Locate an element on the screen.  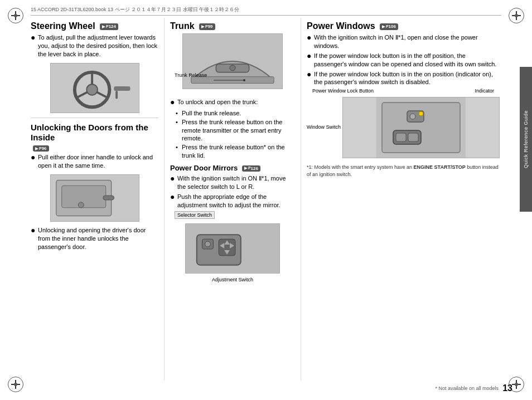
steering-wheel-svg is located at coordinates (95, 88).